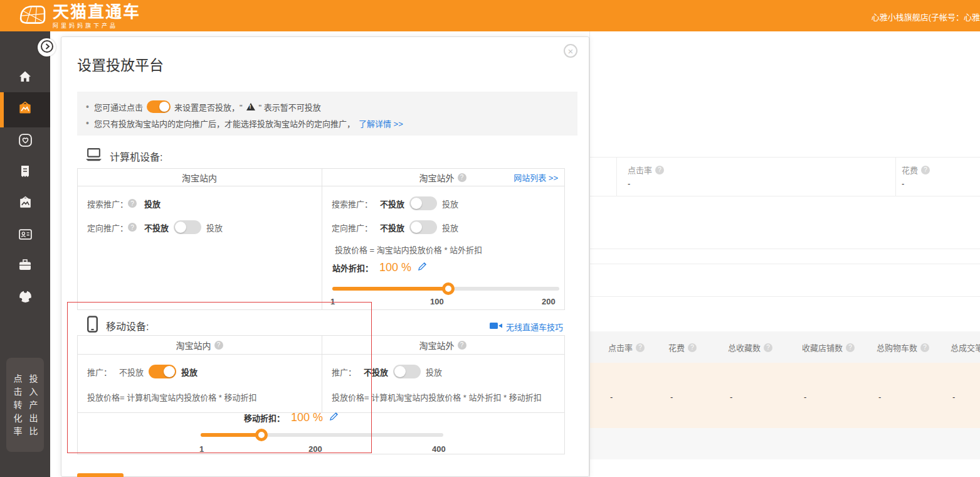  I want to click on stat-label: 花费 ?, so click(915, 169).